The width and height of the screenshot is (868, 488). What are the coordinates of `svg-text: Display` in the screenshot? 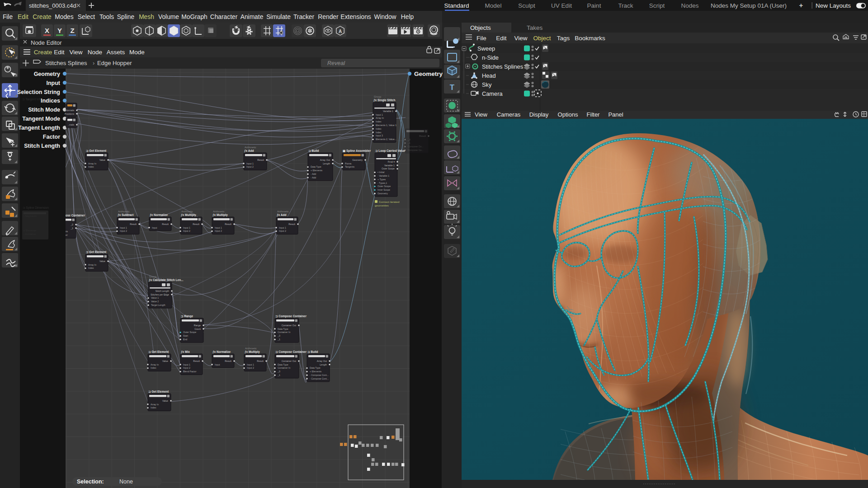 It's located at (539, 115).